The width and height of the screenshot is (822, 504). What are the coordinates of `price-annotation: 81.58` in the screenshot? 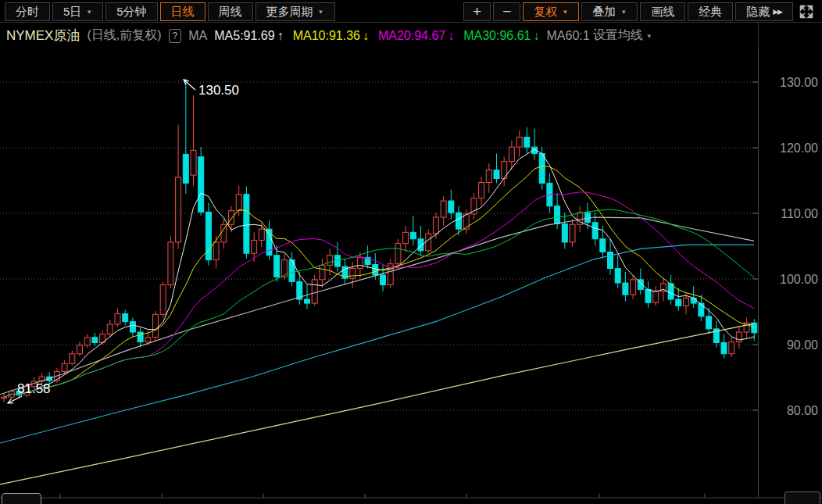 It's located at (34, 389).